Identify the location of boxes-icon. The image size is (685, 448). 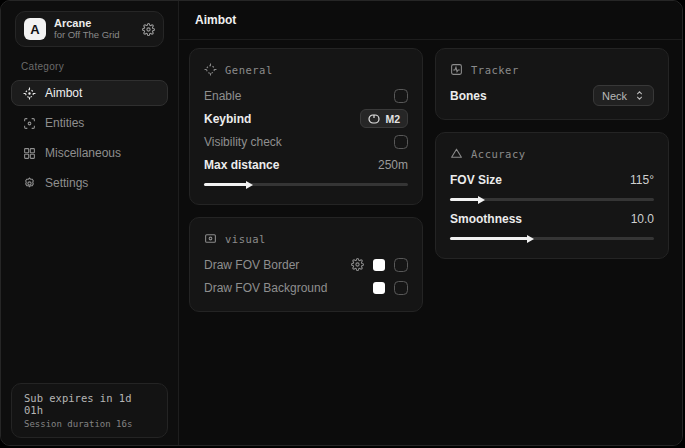
(29, 154).